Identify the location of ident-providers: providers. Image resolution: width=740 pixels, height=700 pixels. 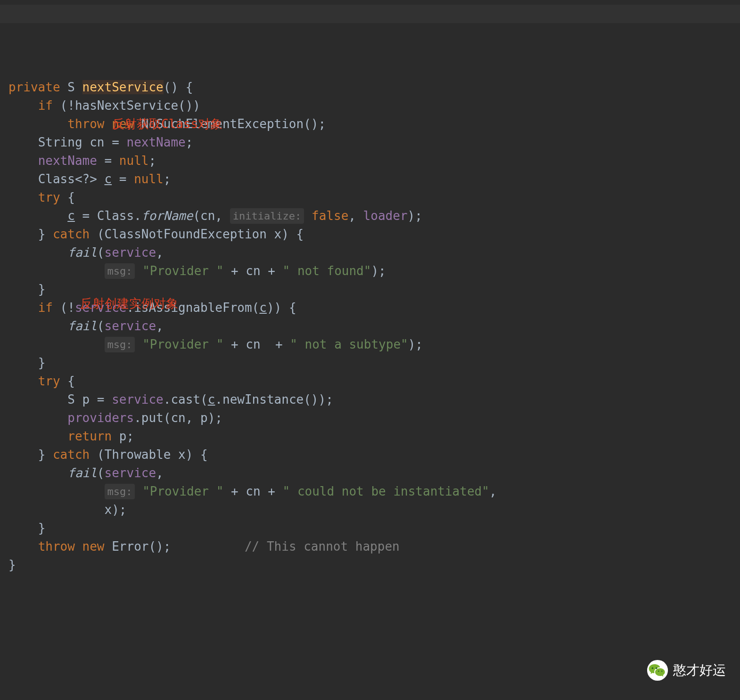
(101, 418).